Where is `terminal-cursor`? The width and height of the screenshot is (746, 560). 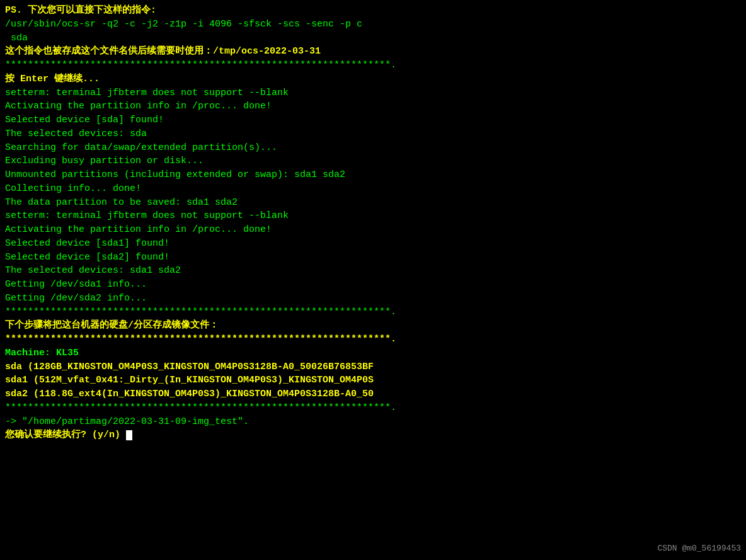 terminal-cursor is located at coordinates (129, 435).